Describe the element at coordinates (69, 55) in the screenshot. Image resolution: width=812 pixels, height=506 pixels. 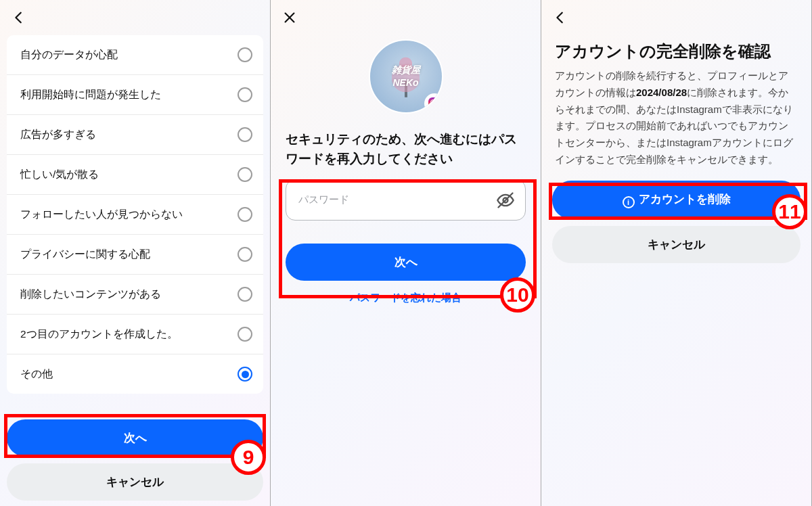
I see `reason-label: 自分のデータが心配` at that location.